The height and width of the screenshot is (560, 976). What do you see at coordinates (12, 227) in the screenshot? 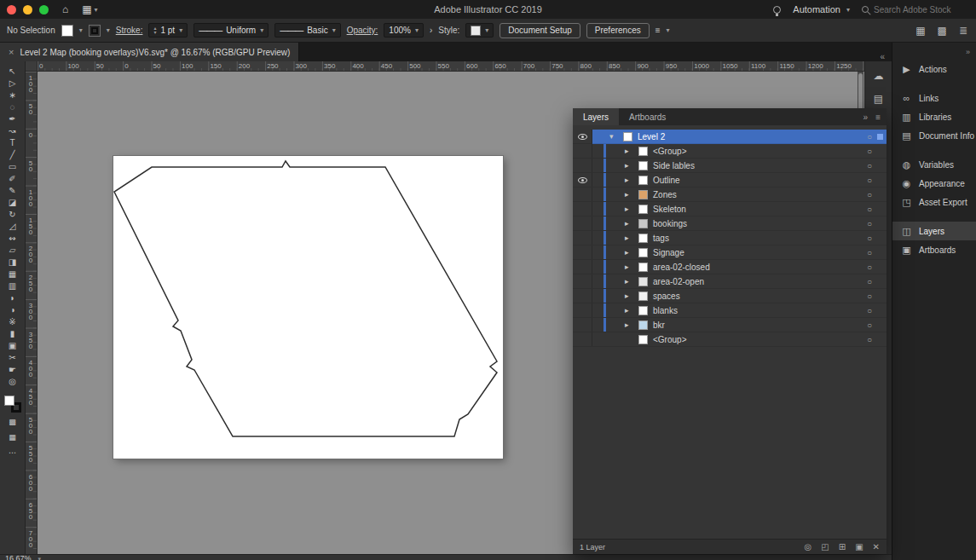
I see `scale-tool: ◿` at bounding box center [12, 227].